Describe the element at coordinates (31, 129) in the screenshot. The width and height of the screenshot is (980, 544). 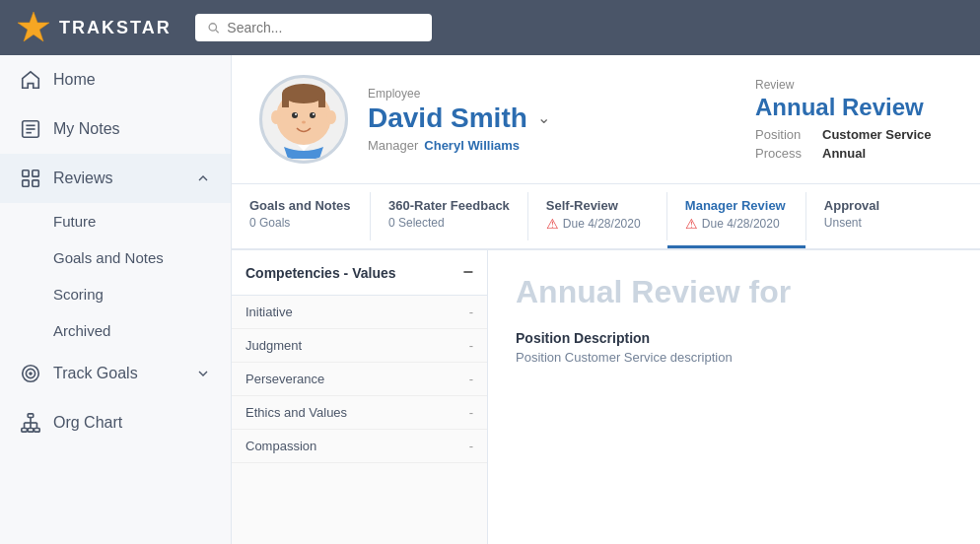
I see `notes-icon` at that location.